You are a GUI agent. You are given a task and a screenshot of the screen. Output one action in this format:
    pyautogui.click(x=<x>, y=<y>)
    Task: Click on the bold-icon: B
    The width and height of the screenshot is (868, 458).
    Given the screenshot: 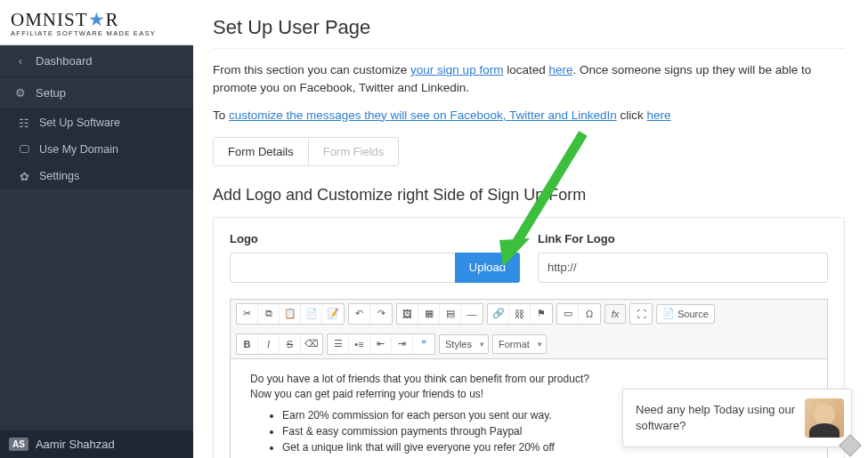 What is the action you would take?
    pyautogui.click(x=247, y=344)
    